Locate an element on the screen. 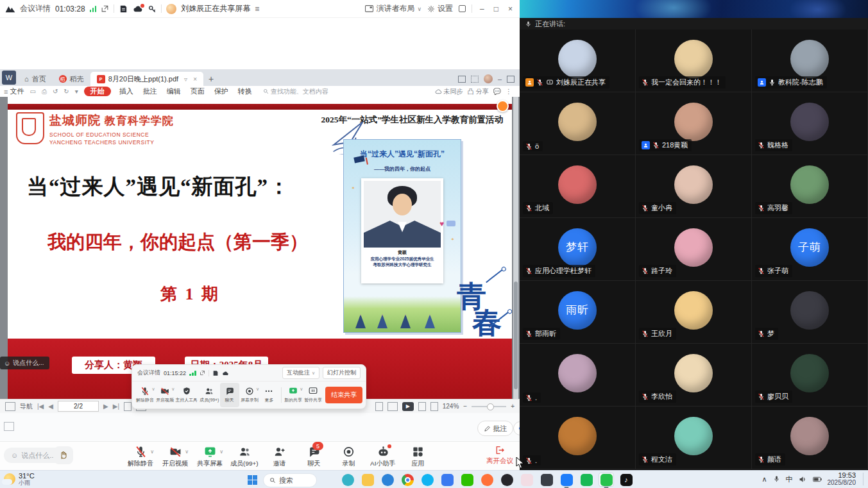  participant-tile: 魏格格 is located at coordinates (810, 124).